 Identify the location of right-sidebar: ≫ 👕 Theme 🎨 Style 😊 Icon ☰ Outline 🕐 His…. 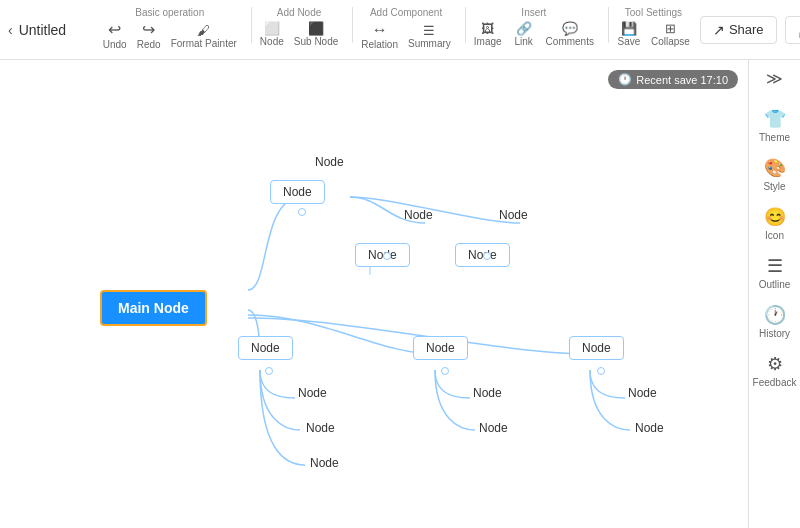
(774, 294).